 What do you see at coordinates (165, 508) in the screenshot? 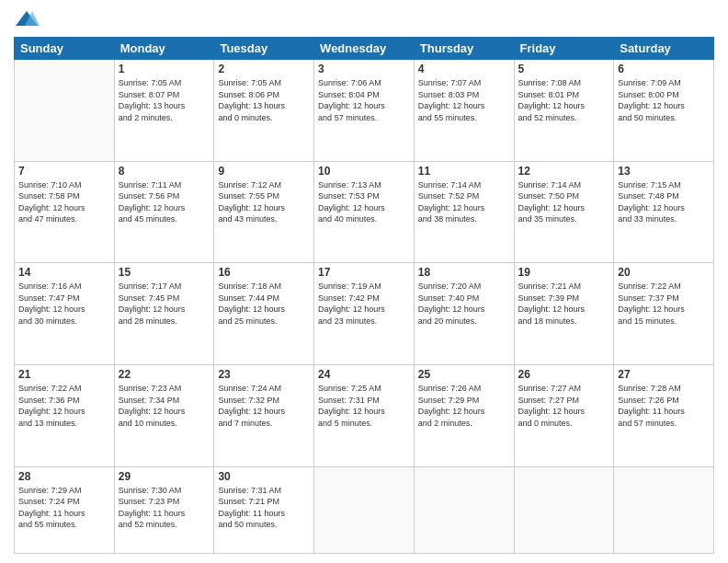
I see `day-info: Sunrise: 7:30 AM Sunset: 7:23 PM Dayligh…` at bounding box center [165, 508].